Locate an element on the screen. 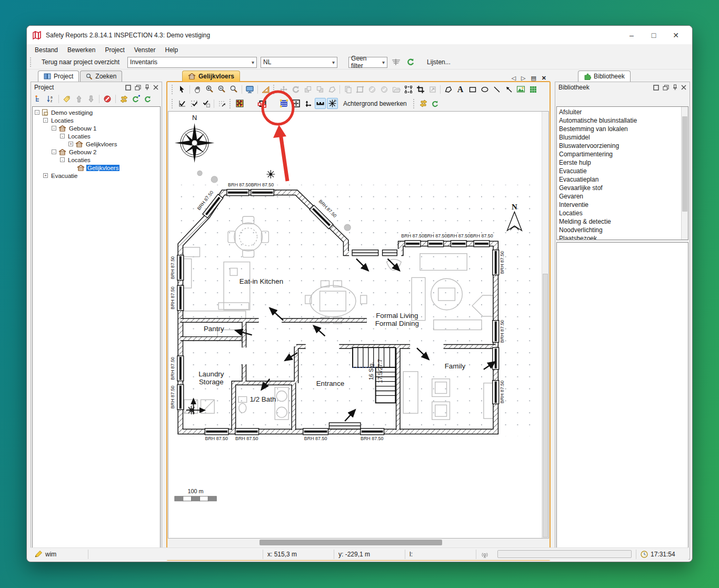 The width and height of the screenshot is (719, 588). lists-label: Lijsten... is located at coordinates (439, 62).